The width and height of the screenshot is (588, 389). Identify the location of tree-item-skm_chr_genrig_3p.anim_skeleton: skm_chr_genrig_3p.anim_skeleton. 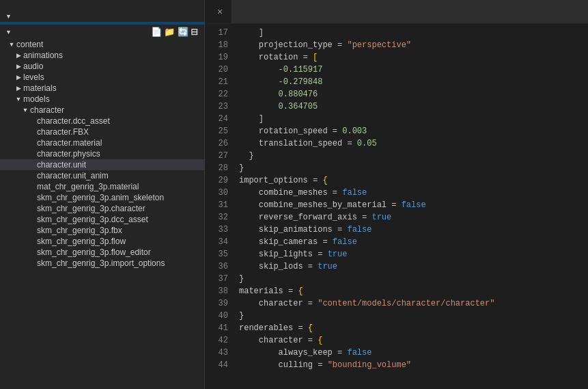
(102, 198).